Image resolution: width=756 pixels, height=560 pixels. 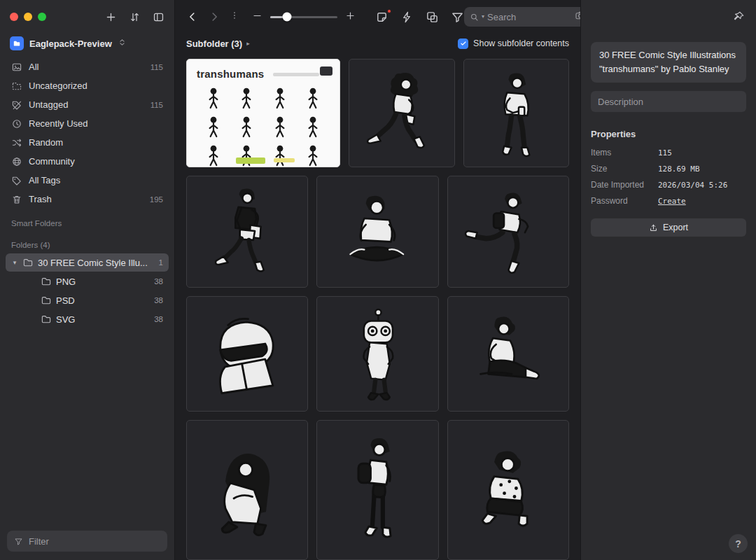 What do you see at coordinates (287, 17) in the screenshot?
I see `zoom-slider-knob` at bounding box center [287, 17].